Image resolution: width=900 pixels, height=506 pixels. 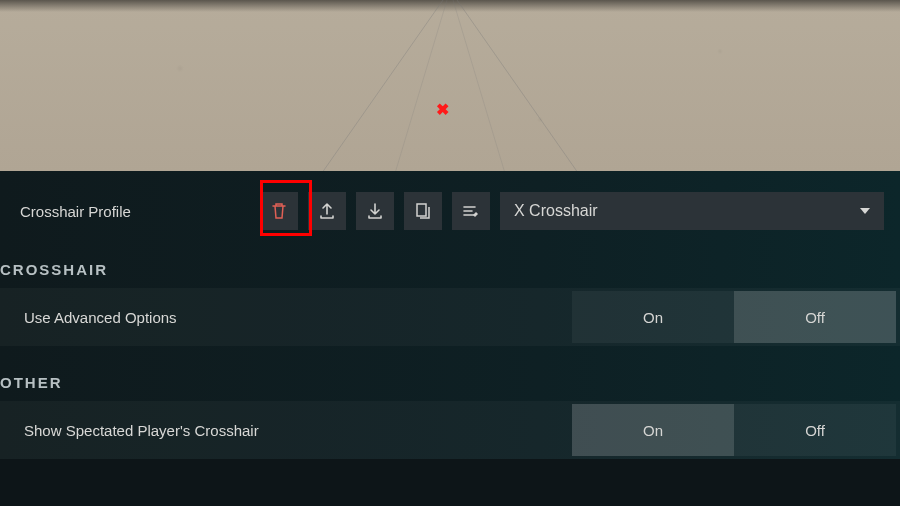 What do you see at coordinates (442, 110) in the screenshot?
I see `crosshair-marker: ✖` at bounding box center [442, 110].